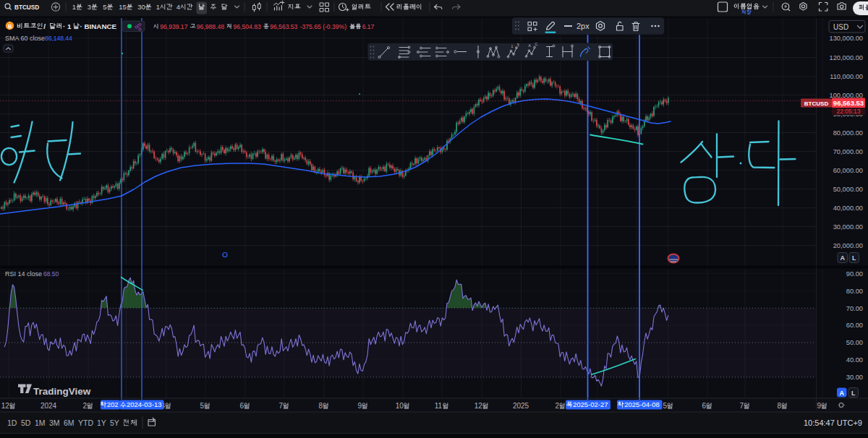 The height and width of the screenshot is (438, 868). Describe the element at coordinates (537, 44) in the screenshot. I see `svg-text: C` at that location.